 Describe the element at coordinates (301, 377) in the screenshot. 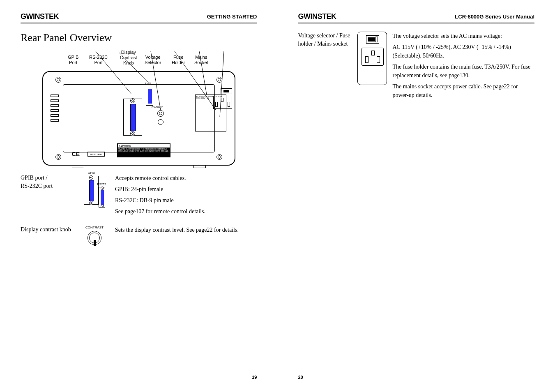

I see `page-number-right: 20` at that location.